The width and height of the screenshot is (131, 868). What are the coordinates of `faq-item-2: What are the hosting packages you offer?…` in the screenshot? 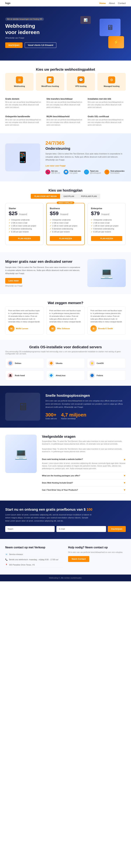 It's located at (84, 476).